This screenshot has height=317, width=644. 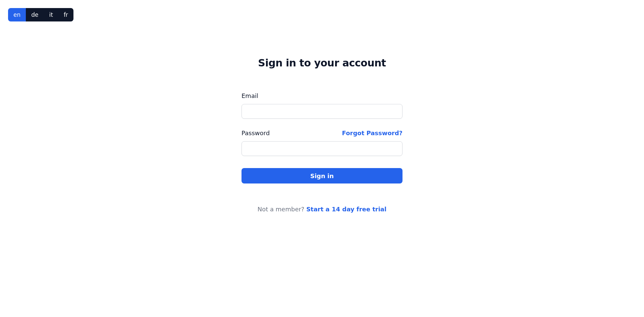 What do you see at coordinates (322, 149) in the screenshot?
I see `password-input` at bounding box center [322, 149].